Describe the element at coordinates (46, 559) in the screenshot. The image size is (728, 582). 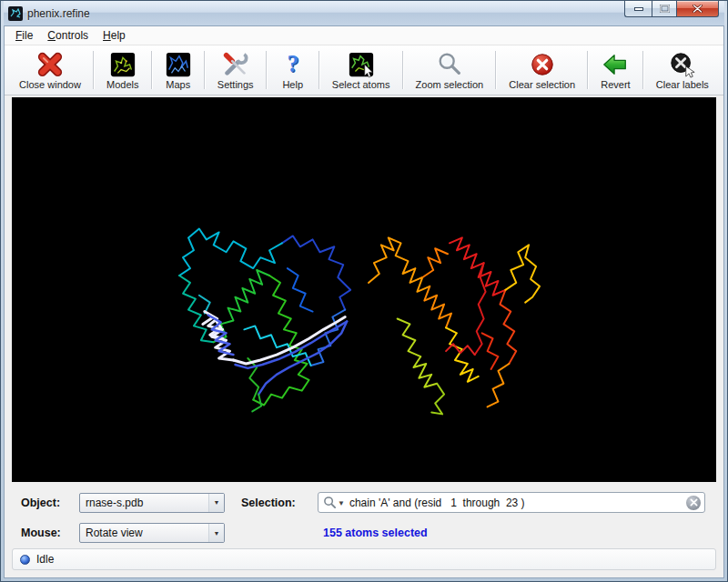
I see `status-text: Idle` at that location.